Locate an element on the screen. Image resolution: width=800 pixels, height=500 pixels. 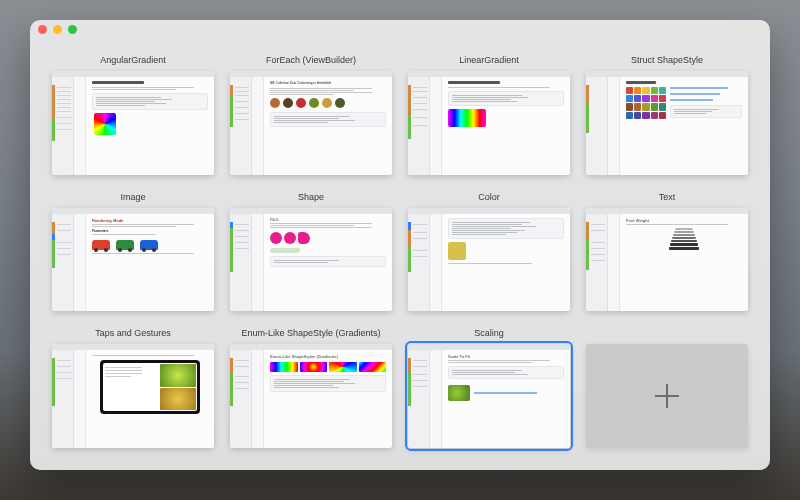
tab-title: LinearGradient is located at coordinates (489, 61).